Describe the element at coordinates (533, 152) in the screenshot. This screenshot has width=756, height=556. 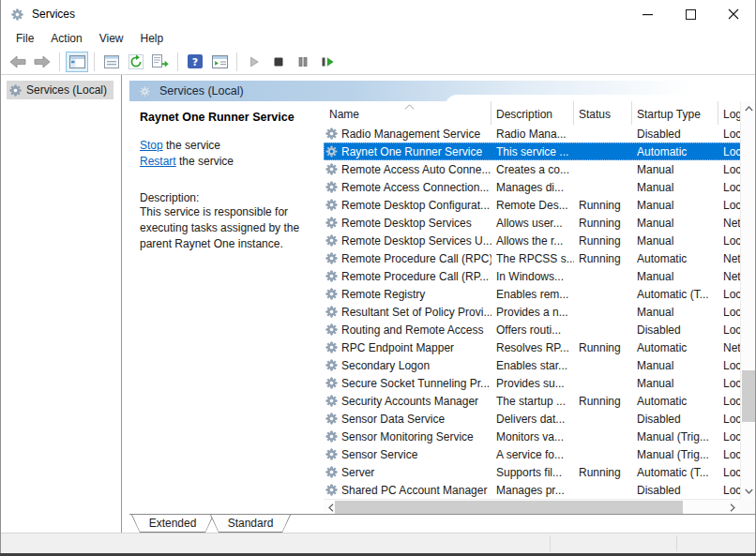
I see `service-description-cell: This service ...` at that location.